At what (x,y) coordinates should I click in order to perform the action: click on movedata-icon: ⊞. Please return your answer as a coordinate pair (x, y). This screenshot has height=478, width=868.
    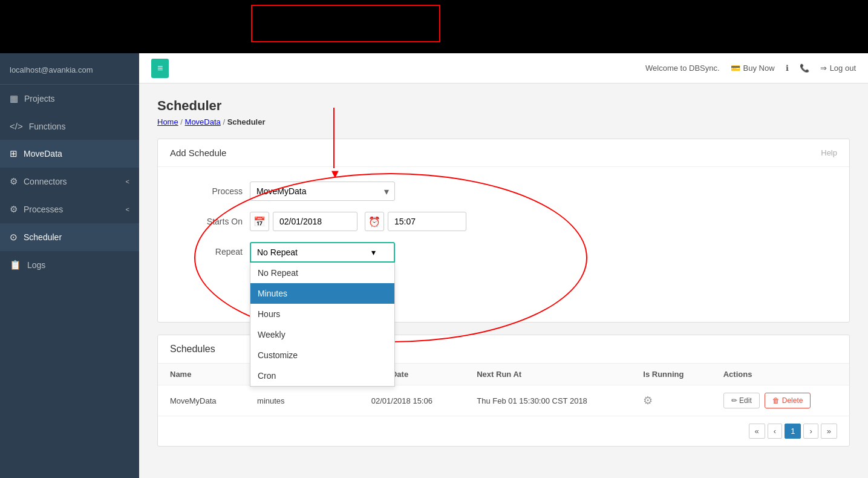
    Looking at the image, I should click on (13, 154).